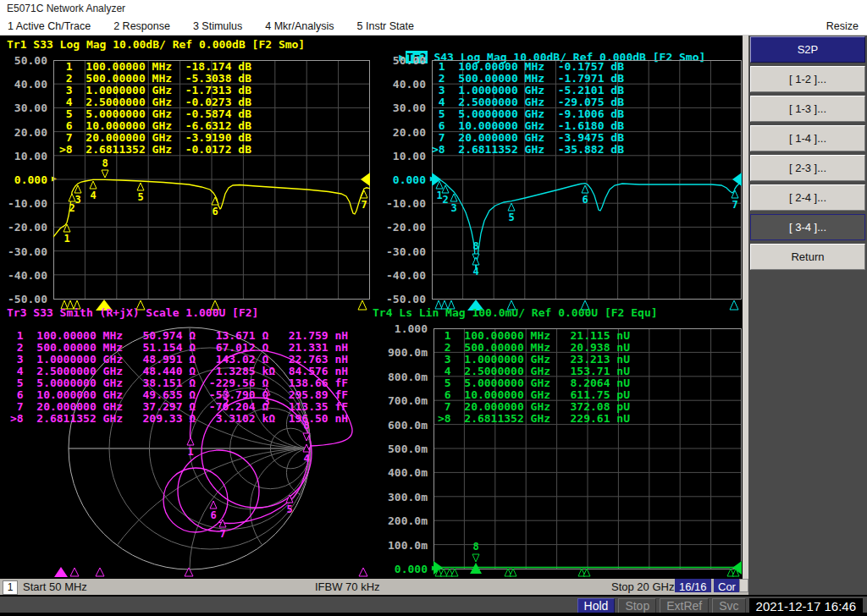 Image resolution: width=867 pixels, height=616 pixels. I want to click on svg-text: 2, so click(445, 200).